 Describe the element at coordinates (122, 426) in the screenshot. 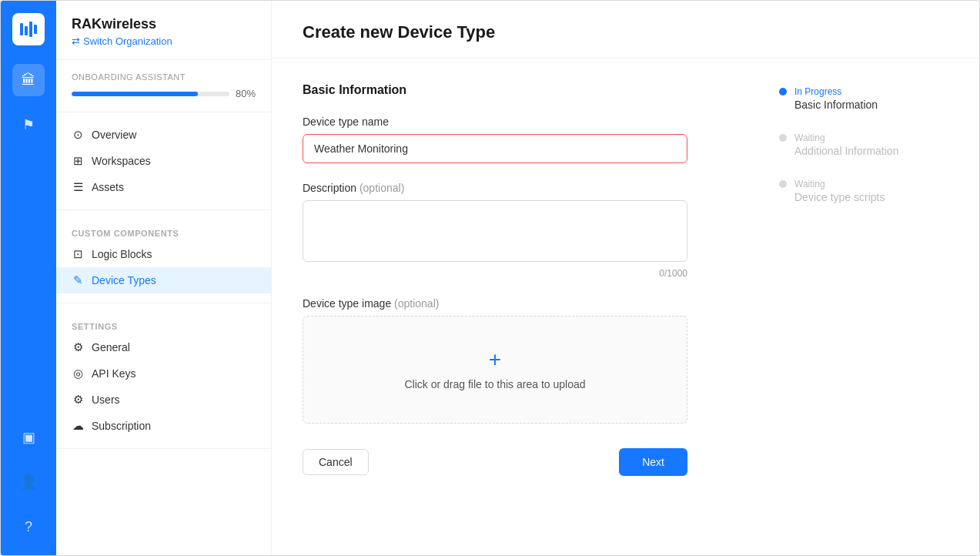

I see `sidebar-item-subscription-label: Subscription` at that location.